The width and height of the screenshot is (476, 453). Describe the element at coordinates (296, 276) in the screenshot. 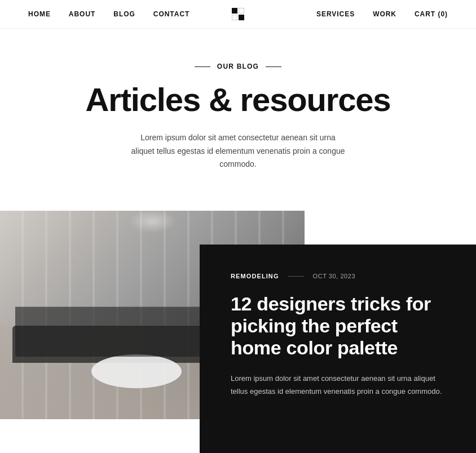

I see `meta-divider` at that location.